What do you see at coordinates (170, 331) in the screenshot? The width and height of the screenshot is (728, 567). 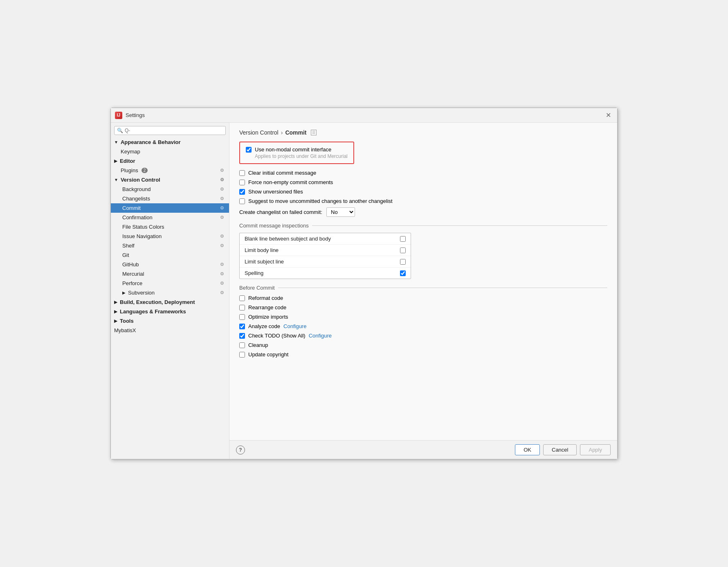 I see `sidebar-item-mybatisx: MybatisX` at bounding box center [170, 331].